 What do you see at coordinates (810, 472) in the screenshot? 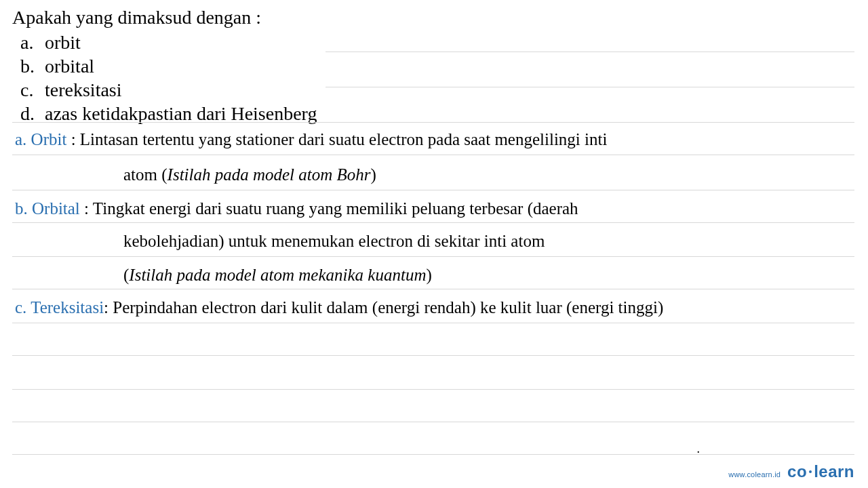
I see `dot-icon` at bounding box center [810, 472].